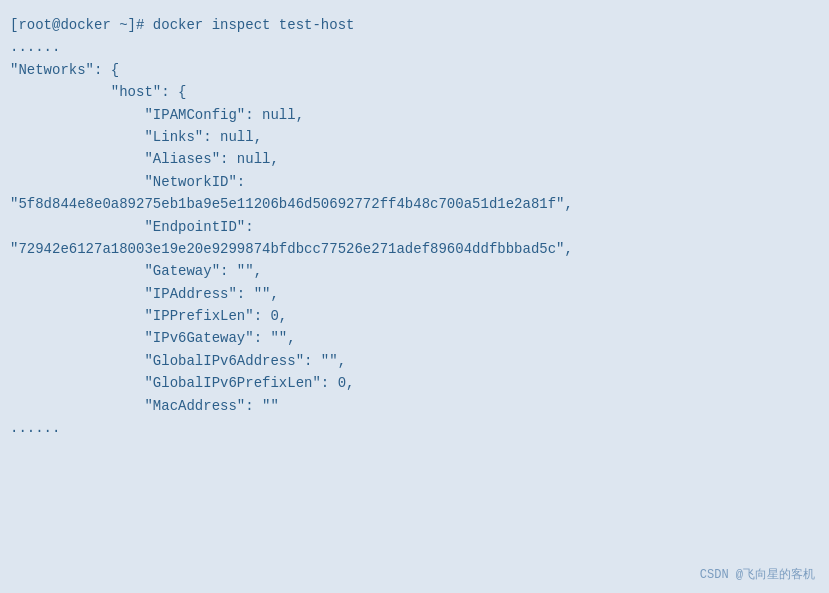 The width and height of the screenshot is (829, 593). What do you see at coordinates (414, 25) in the screenshot?
I see `command-line: [root@docker ~]# docker inspect test-hos…` at bounding box center [414, 25].